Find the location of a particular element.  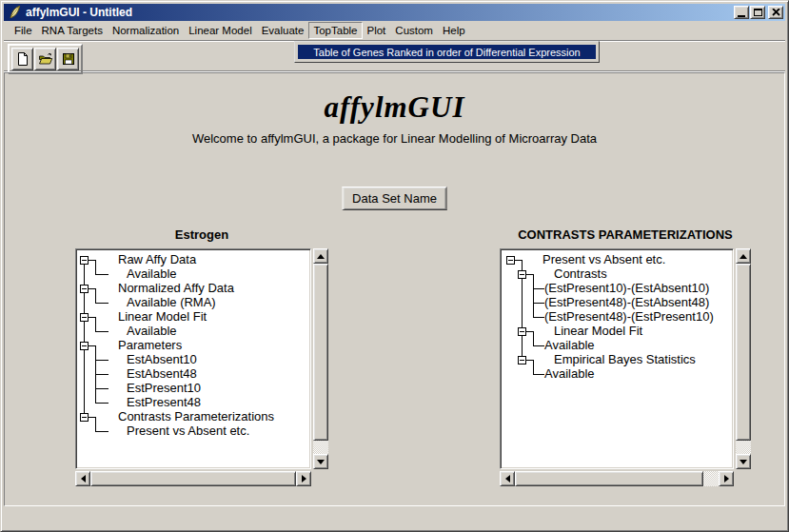

new-document-icon is located at coordinates (23, 59).